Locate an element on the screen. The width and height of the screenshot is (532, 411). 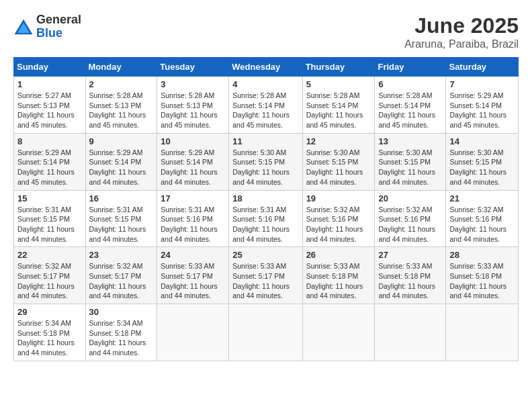
calendar-cell: 12 Sunrise: 5:30 AM Sunset: 5:15 PM Dayl… is located at coordinates (339, 161).